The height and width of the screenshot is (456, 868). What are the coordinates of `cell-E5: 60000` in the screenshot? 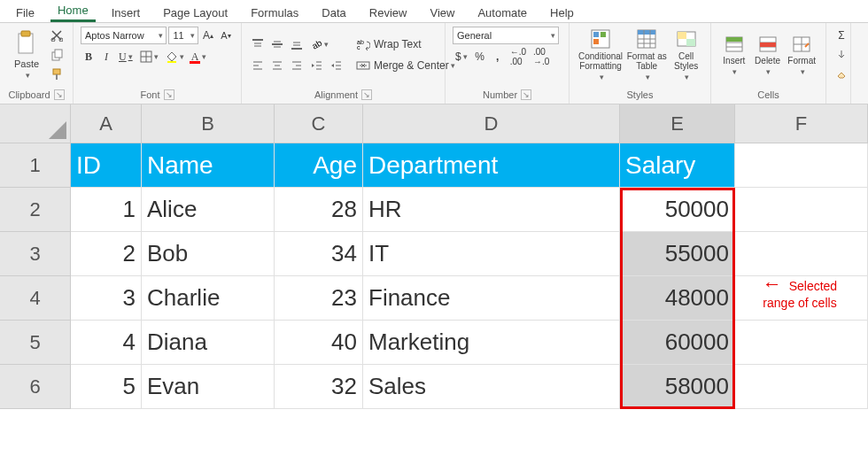 It's located at (678, 343).